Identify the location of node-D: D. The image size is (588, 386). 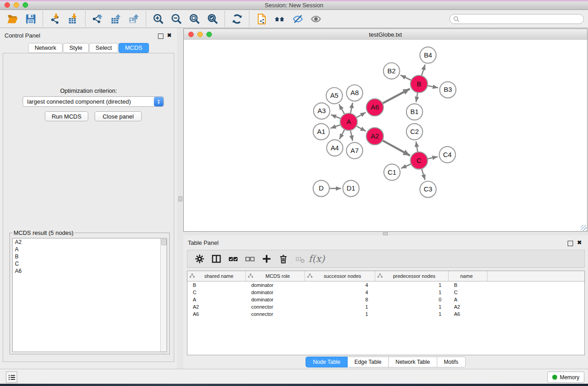
(321, 189).